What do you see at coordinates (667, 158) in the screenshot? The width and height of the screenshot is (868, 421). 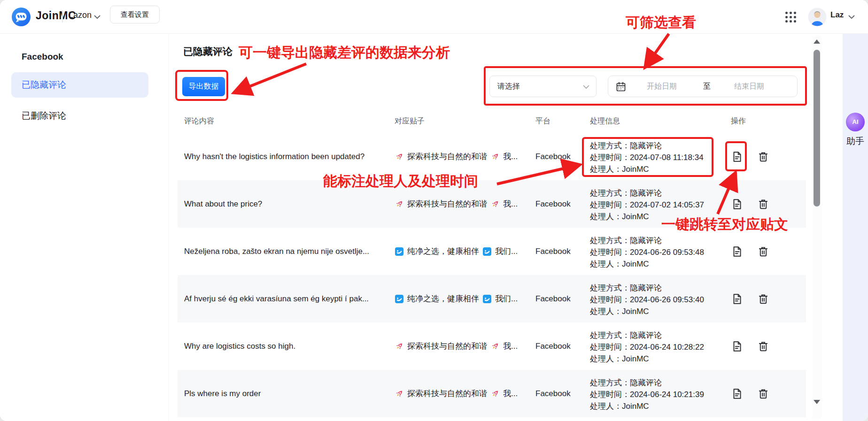 I see `info-time-value: 2024-07-08 11:18:34` at bounding box center [667, 158].